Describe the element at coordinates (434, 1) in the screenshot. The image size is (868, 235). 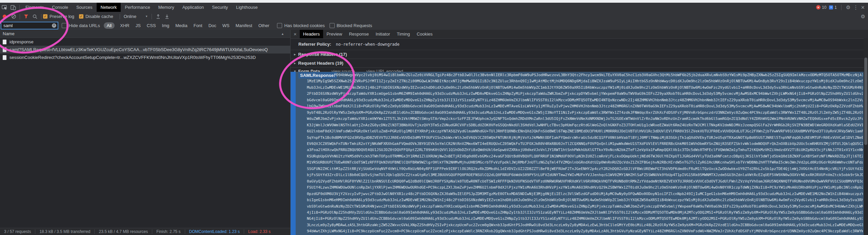
I see `window-edge` at that location.